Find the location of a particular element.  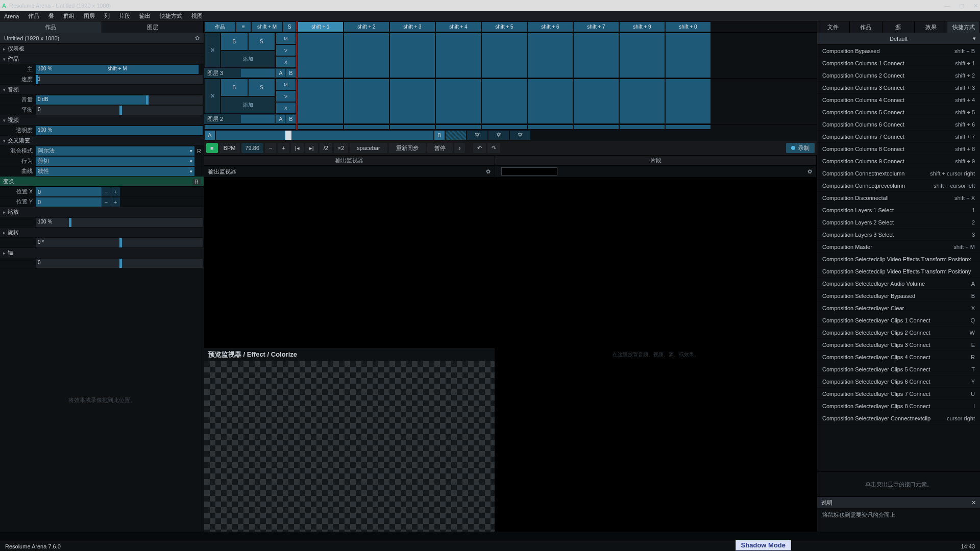

bpm-minus: − is located at coordinates (271, 148).